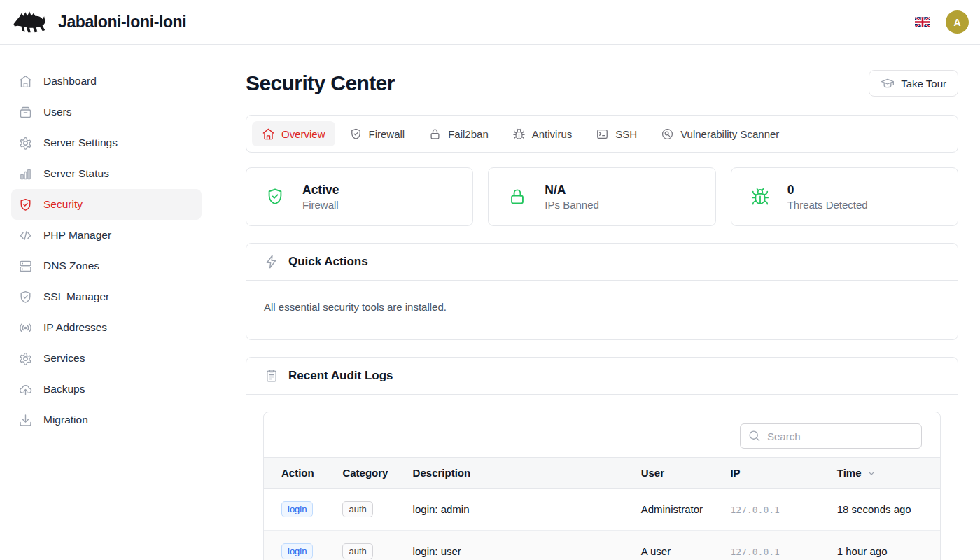  Describe the element at coordinates (572, 204) in the screenshot. I see `stat-label: IPs Banned` at that location.